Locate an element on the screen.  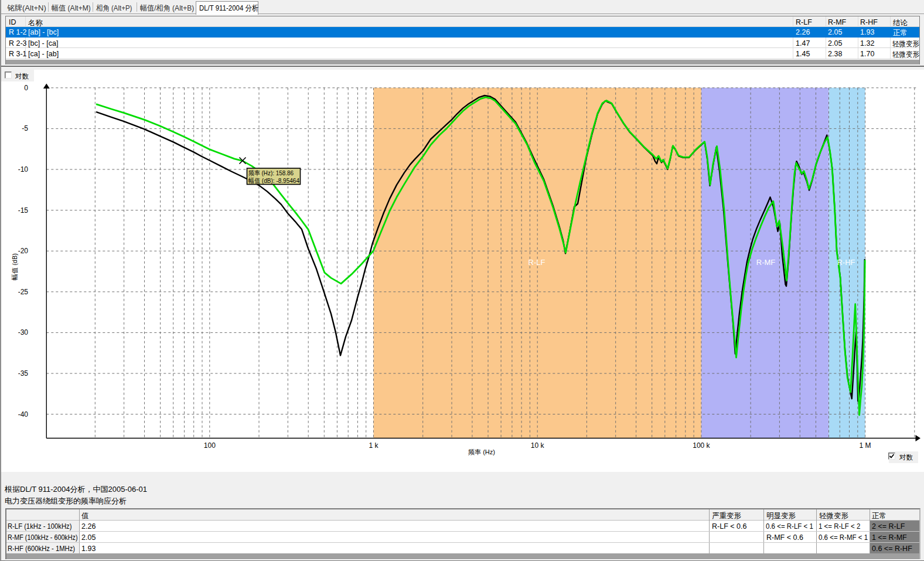
svg-text: R-LF is located at coordinates (537, 263).